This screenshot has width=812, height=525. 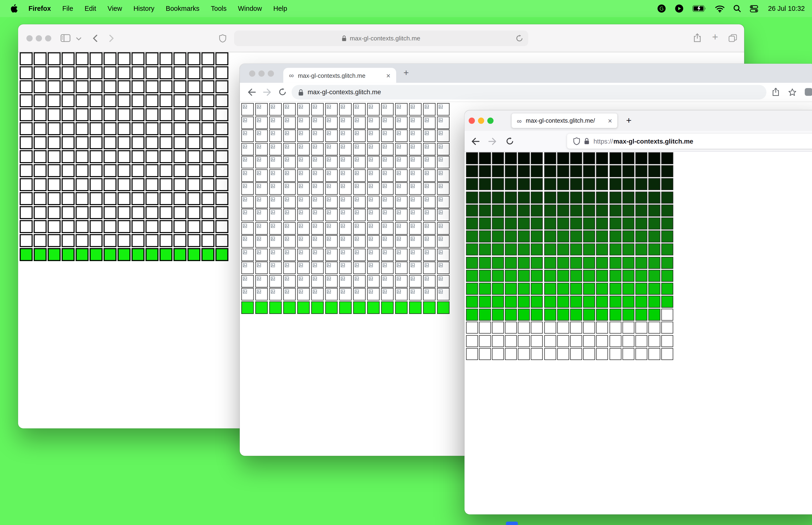 I want to click on menu-edit: Edit, so click(x=91, y=9).